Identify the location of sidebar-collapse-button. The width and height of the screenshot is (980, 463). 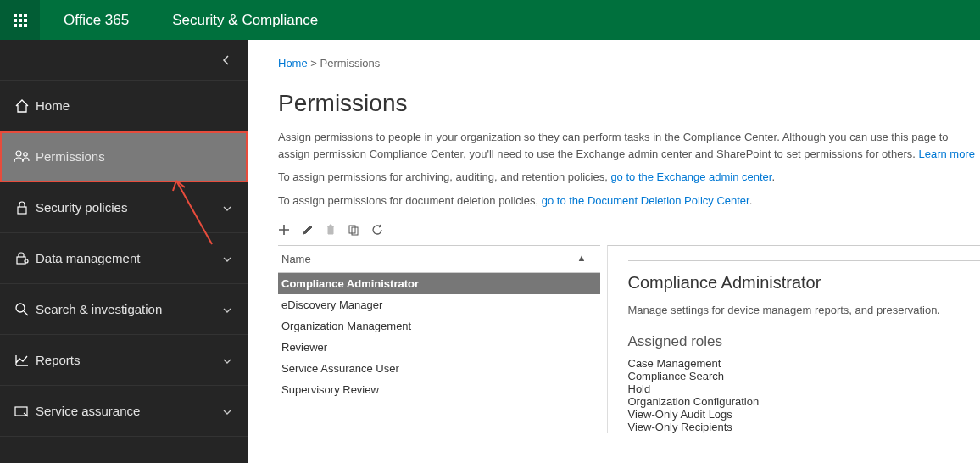
(124, 60).